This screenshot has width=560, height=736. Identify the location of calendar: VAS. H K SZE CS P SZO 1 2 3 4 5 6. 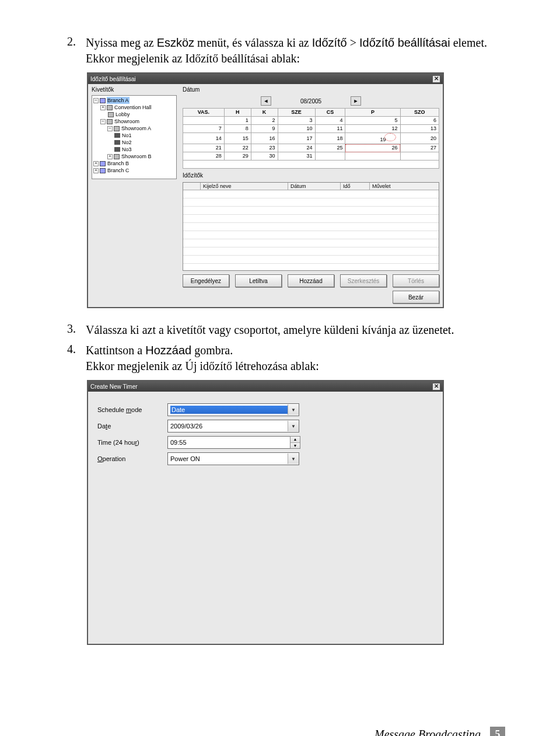
(311, 138).